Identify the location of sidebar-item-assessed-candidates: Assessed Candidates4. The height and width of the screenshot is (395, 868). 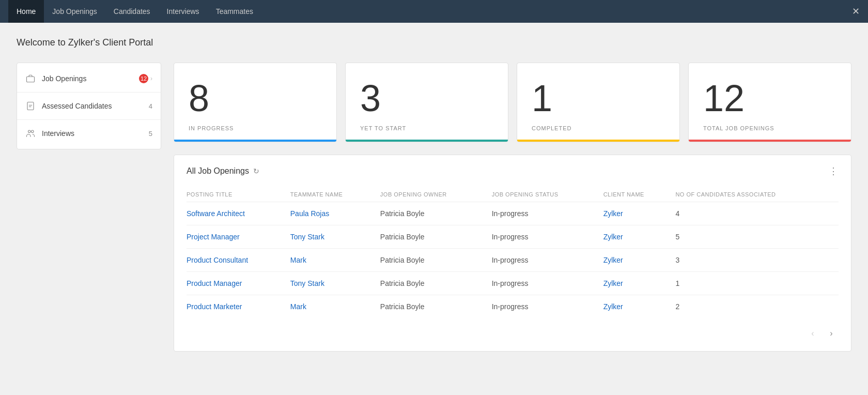
(89, 106).